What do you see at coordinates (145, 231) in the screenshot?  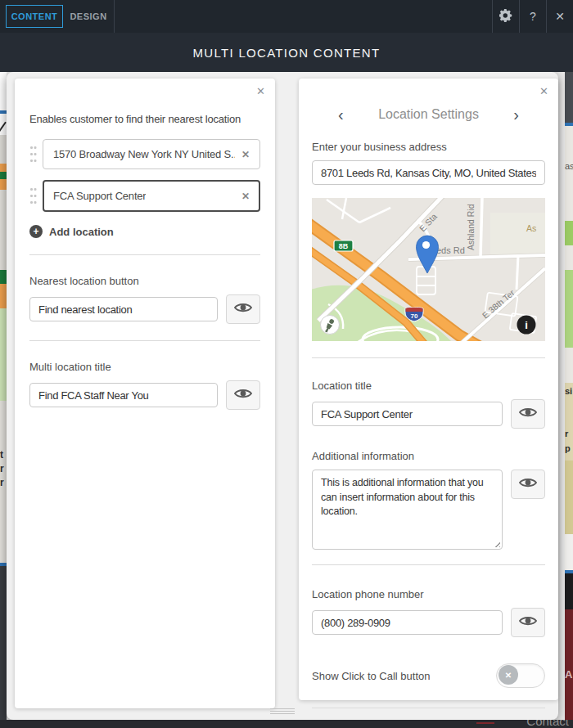 I see `add-location-button: + Add location` at bounding box center [145, 231].